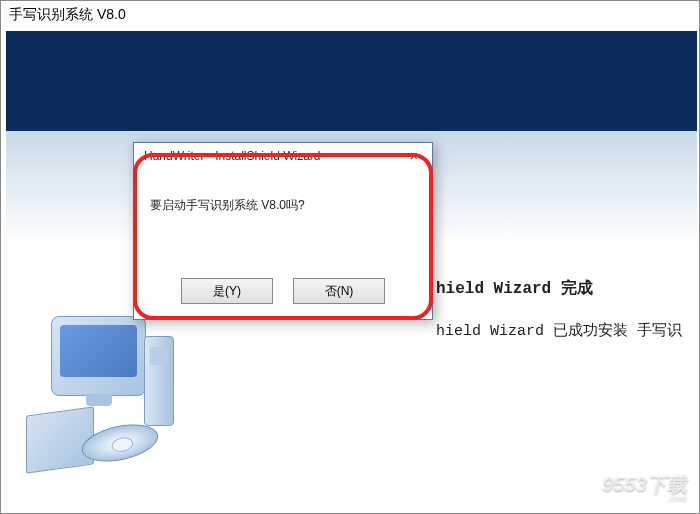 The height and width of the screenshot is (514, 700). What do you see at coordinates (283, 158) in the screenshot?
I see `dialog-title-bar: HandWriter - InstallShield Wizard ×` at bounding box center [283, 158].